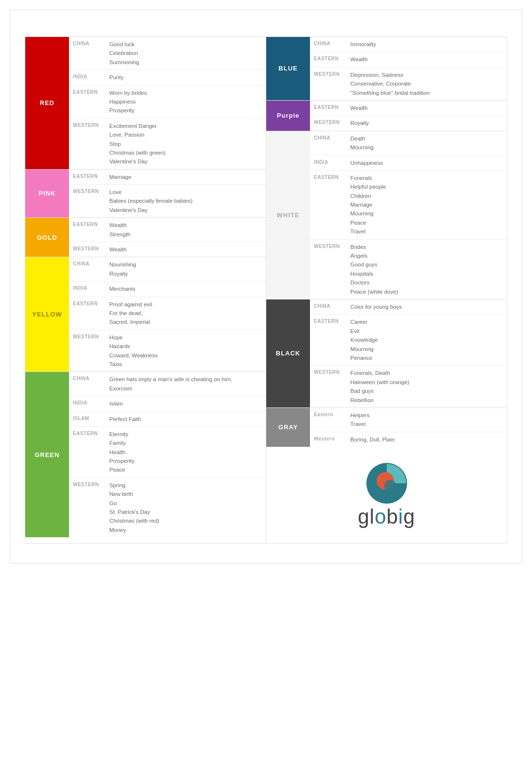 The height and width of the screenshot is (775, 532). Describe the element at coordinates (137, 144) in the screenshot. I see `culture-meaning: Excitement Danger Love, Passion Stop Chr…` at that location.